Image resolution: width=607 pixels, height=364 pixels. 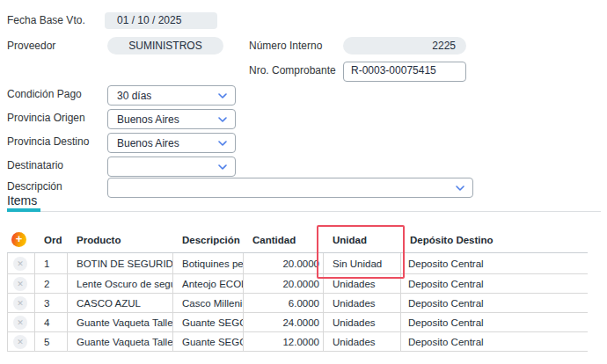 What do you see at coordinates (51, 284) in the screenshot?
I see `cell-ord: 2` at bounding box center [51, 284].